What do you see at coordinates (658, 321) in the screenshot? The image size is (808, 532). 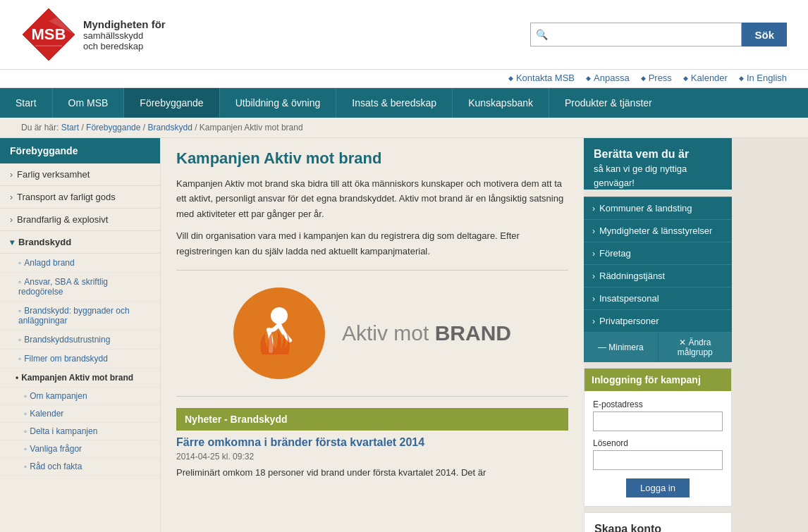 I see `persona-item-privat: › Privatpersoner` at bounding box center [658, 321].